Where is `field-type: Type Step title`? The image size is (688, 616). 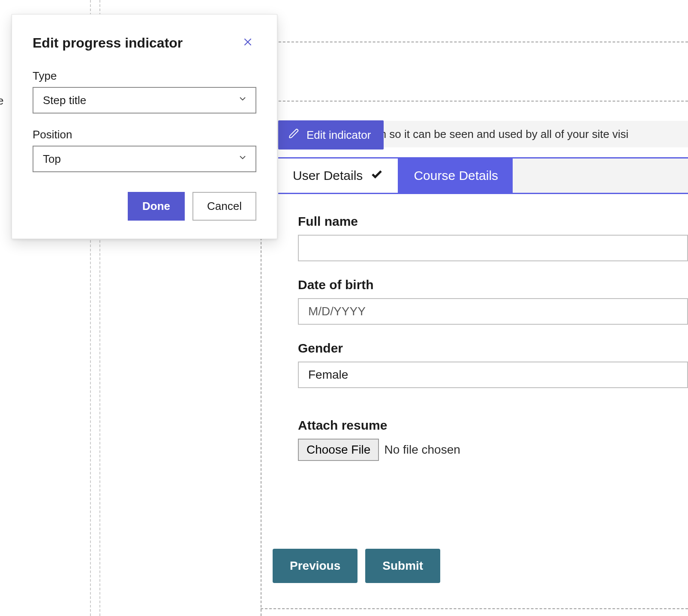
field-type: Type Step title is located at coordinates (144, 92).